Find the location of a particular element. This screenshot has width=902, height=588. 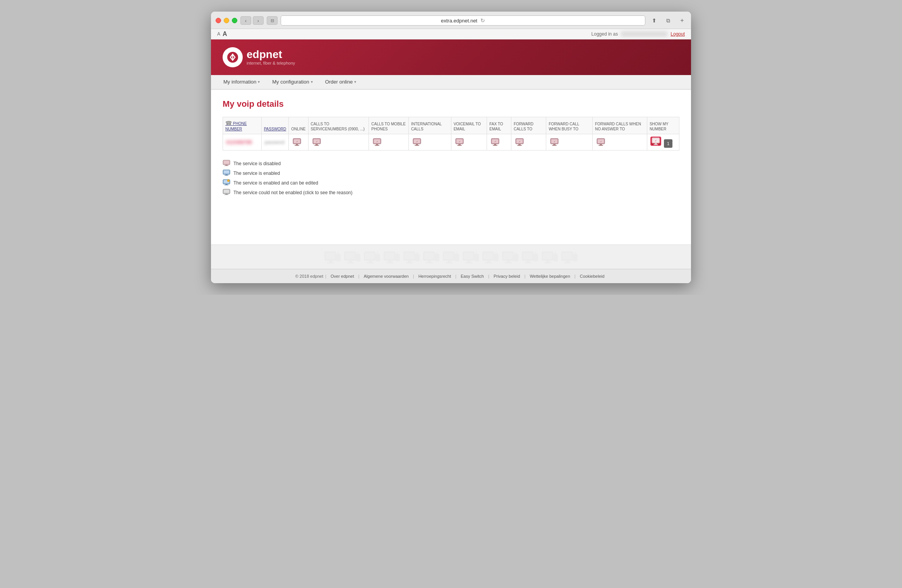

back-button: ‹ is located at coordinates (246, 21).